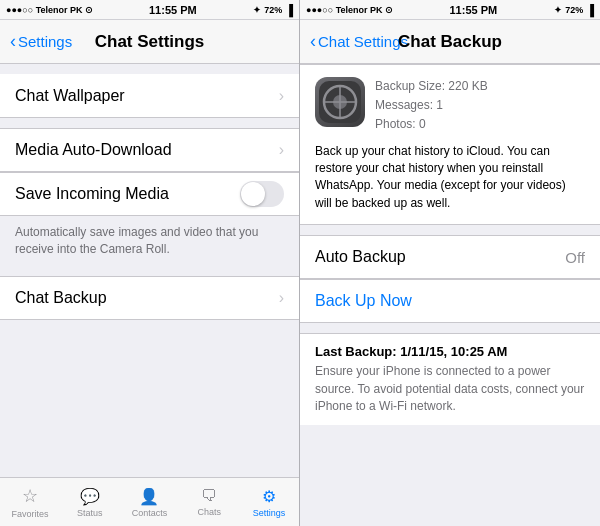  Describe the element at coordinates (474, 10) in the screenshot. I see `right-time: 11:55 PM` at that location.